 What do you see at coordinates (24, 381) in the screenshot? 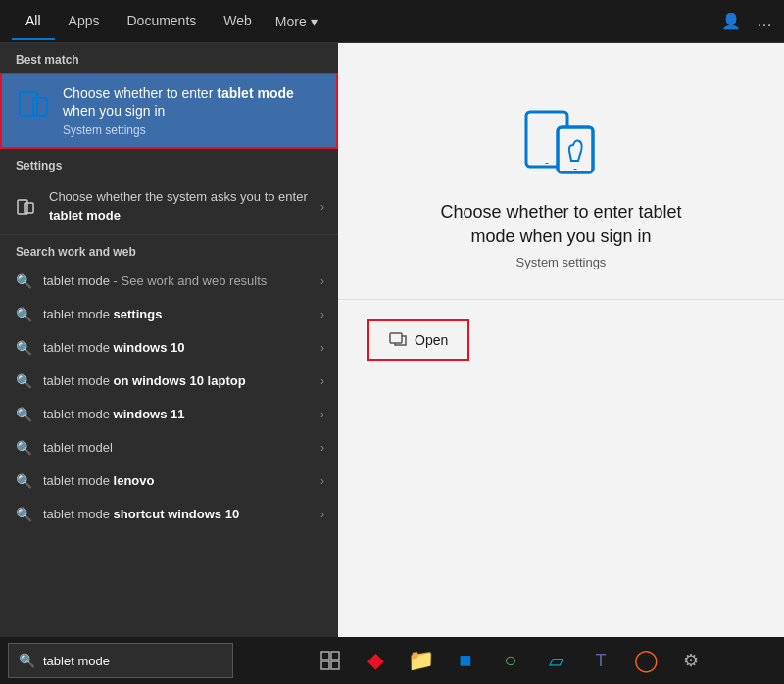
I see `search-loop-icon-3: 🔍` at bounding box center [24, 381].